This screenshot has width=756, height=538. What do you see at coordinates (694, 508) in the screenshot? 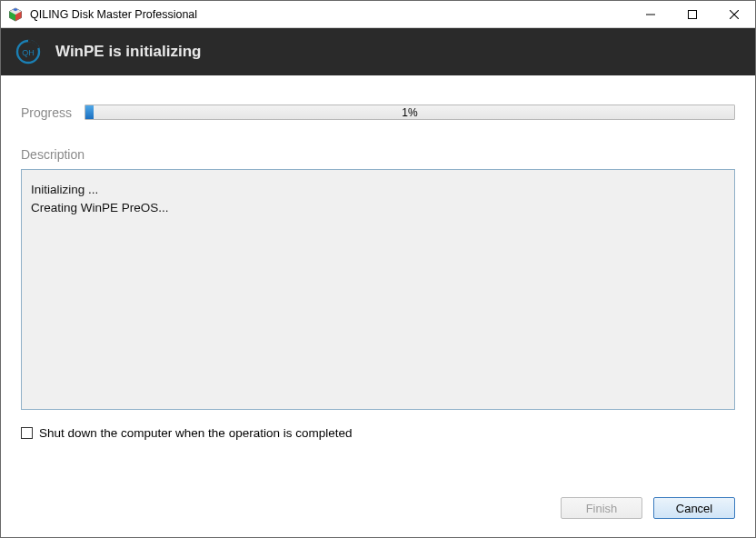
I see `cancel-button: Cancel` at bounding box center [694, 508].